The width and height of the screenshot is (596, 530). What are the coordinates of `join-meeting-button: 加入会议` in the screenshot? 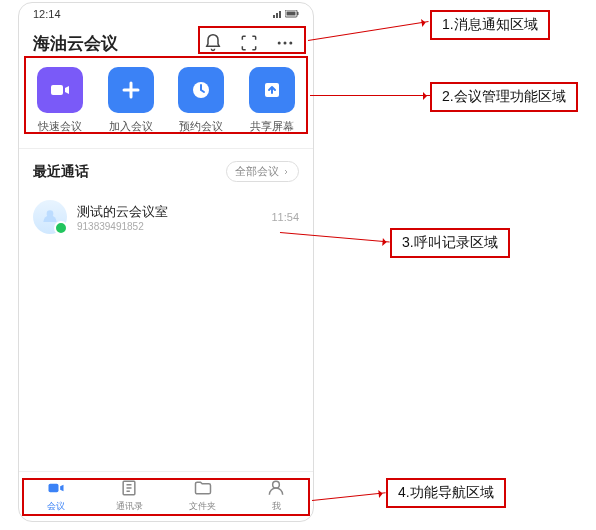 It's located at (131, 100).